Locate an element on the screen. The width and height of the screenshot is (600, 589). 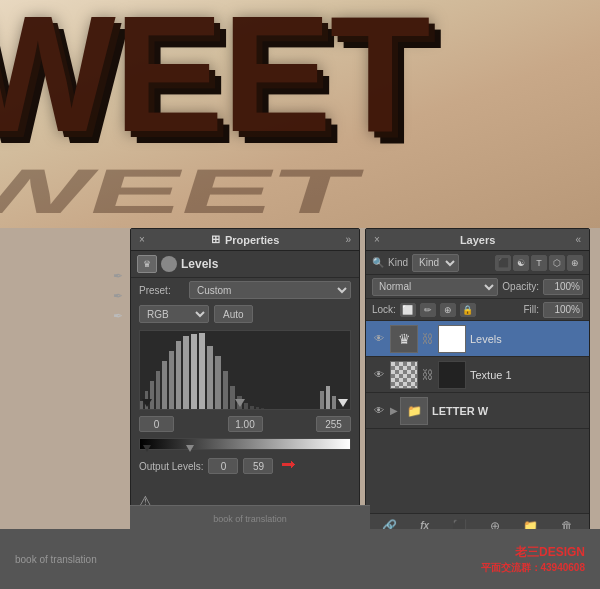
output-gradient-area is located at coordinates (245, 444).